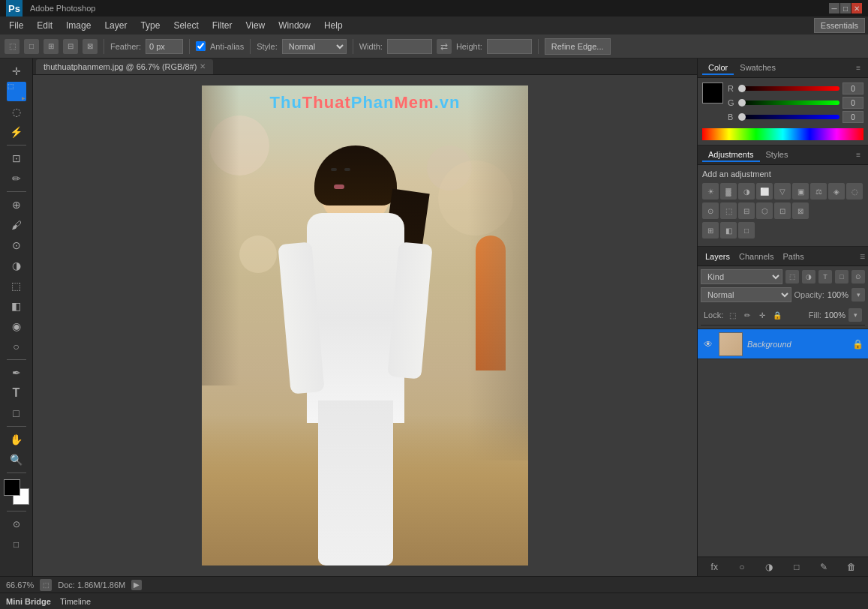 Image resolution: width=868 pixels, height=609 pixels. Describe the element at coordinates (854, 191) in the screenshot. I see `bw-adj-icon: ◌` at that location.